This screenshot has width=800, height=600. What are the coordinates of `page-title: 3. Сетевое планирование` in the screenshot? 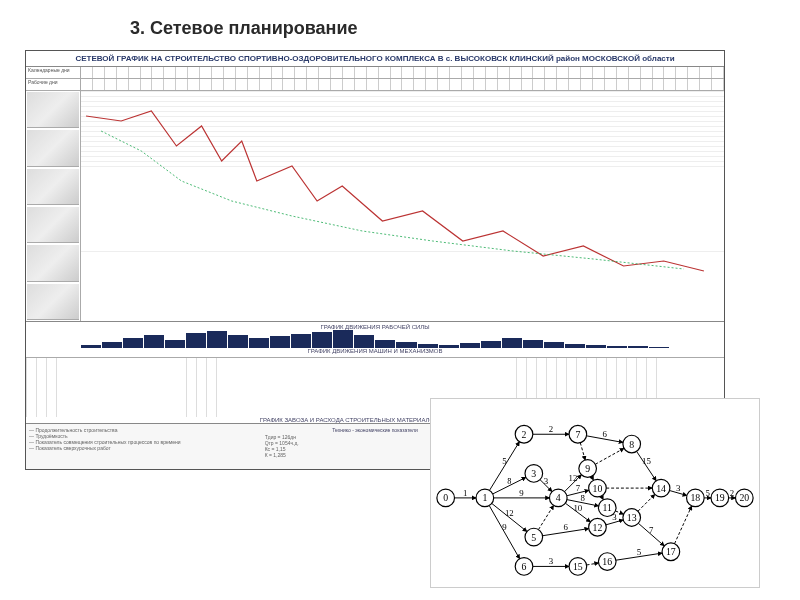 It's located at (244, 28).